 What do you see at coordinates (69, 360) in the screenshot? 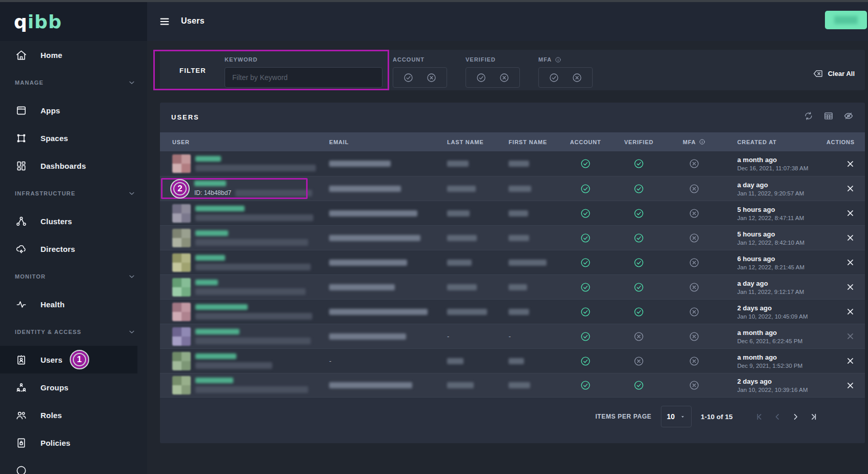
I see `sidebar-item-users: Users1` at bounding box center [69, 360].